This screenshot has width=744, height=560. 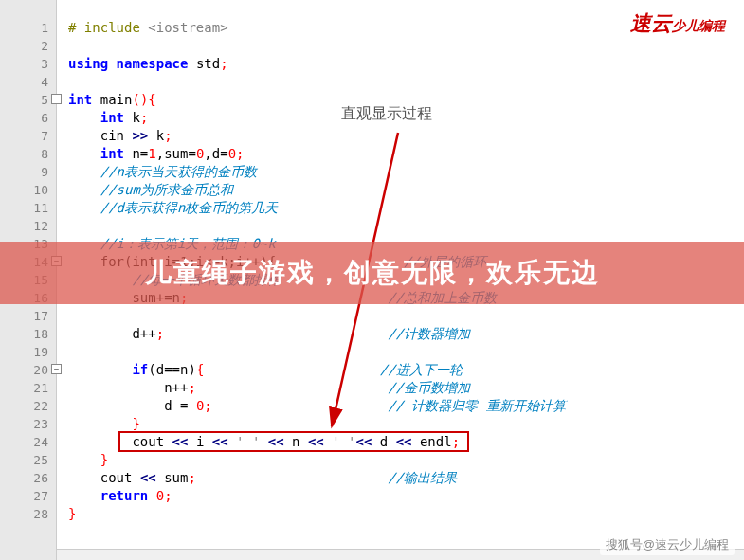 What do you see at coordinates (28, 190) in the screenshot?
I see `line-number: 10` at bounding box center [28, 190].